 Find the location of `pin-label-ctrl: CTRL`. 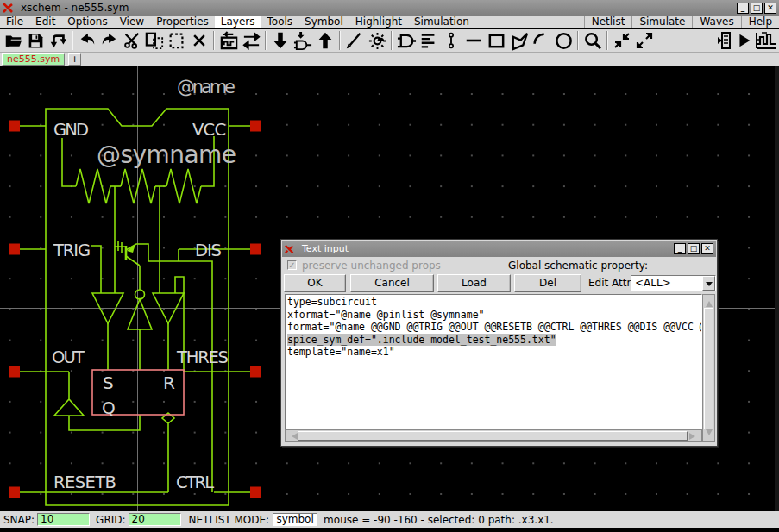

pin-label-ctrl: CTRL is located at coordinates (195, 483).